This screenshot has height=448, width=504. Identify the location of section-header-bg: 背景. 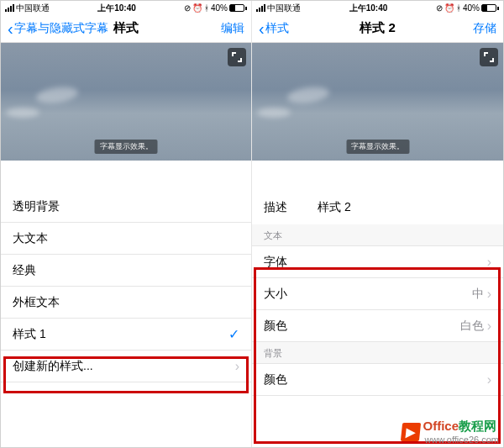
(378, 353).